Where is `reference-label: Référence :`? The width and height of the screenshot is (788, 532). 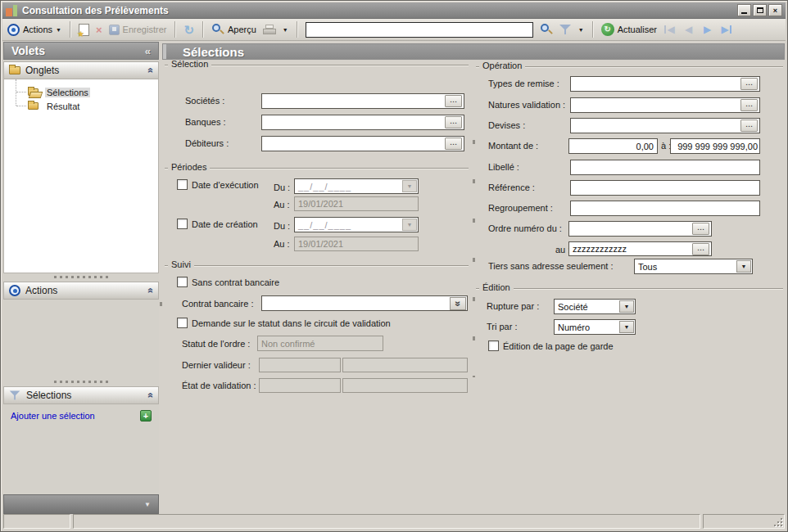 reference-label: Référence : is located at coordinates (511, 187).